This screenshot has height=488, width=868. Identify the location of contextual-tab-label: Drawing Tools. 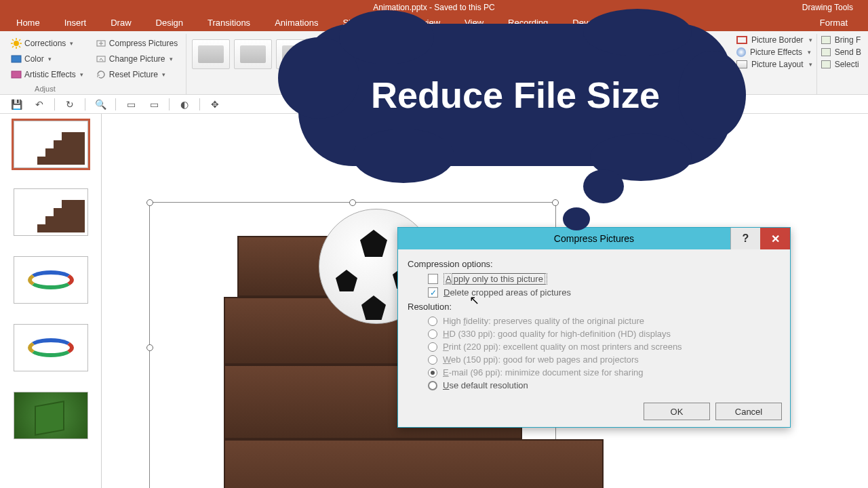
(827, 7).